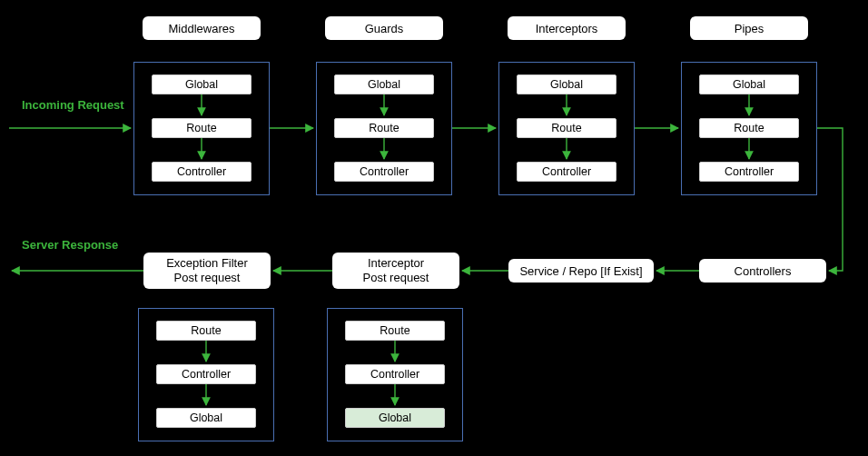  What do you see at coordinates (763, 271) in the screenshot?
I see `controllers-block: Controllers` at bounding box center [763, 271].